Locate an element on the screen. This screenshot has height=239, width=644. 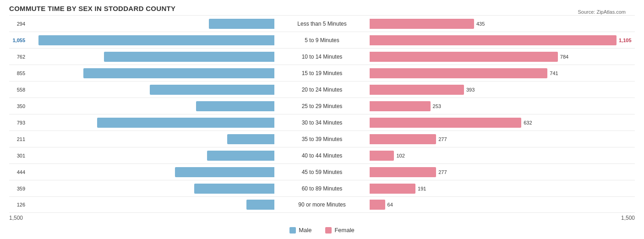
table-row: 350 25 to 29 Minutes 253 is located at coordinates (322, 106).